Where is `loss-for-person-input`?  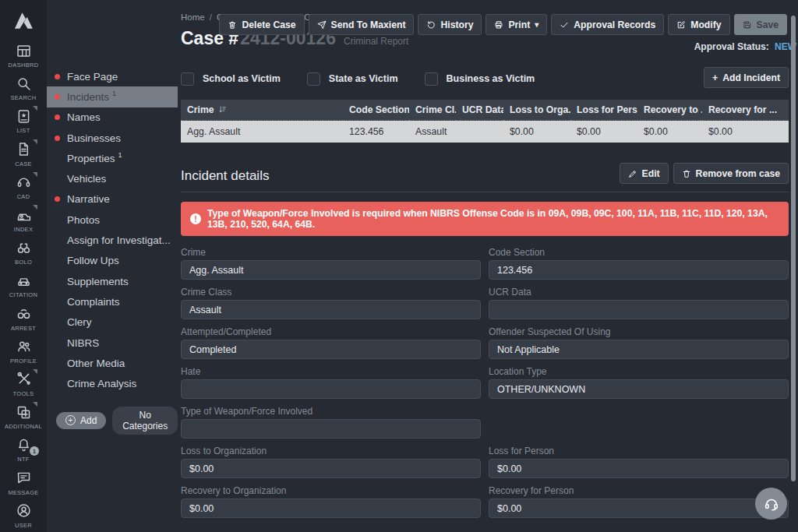
loss-for-person-input is located at coordinates (639, 469).